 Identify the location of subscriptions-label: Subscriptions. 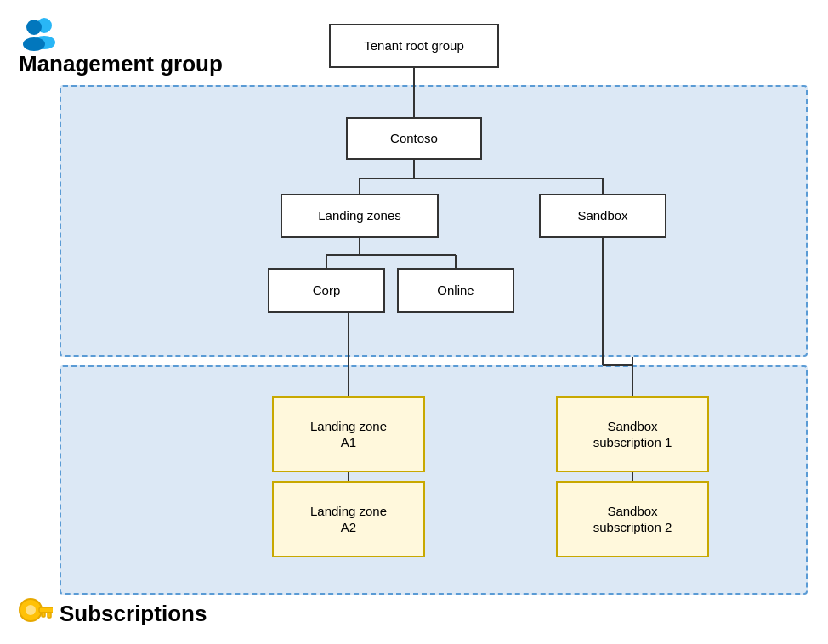
(133, 613).